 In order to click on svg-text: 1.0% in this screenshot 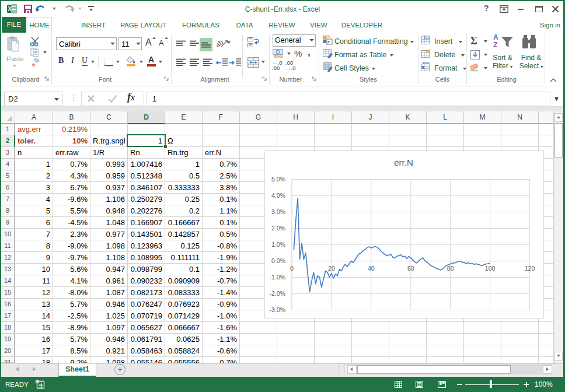, I will do `click(278, 244)`.